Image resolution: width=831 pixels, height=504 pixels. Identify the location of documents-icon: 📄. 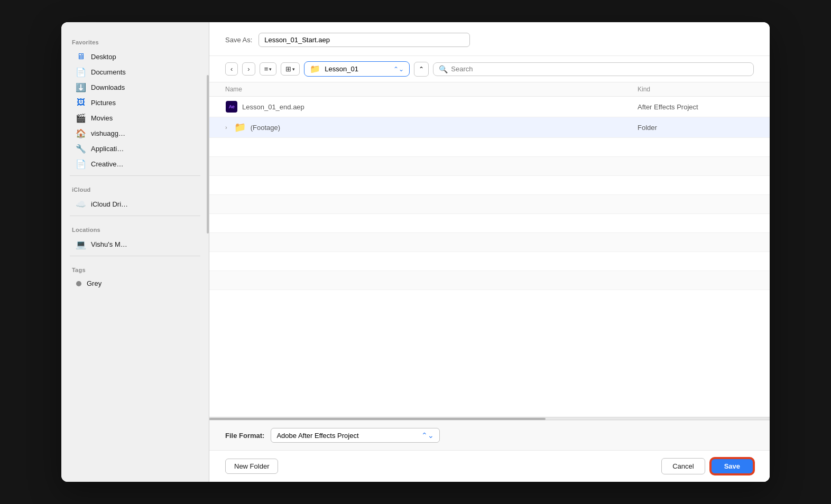
(81, 72).